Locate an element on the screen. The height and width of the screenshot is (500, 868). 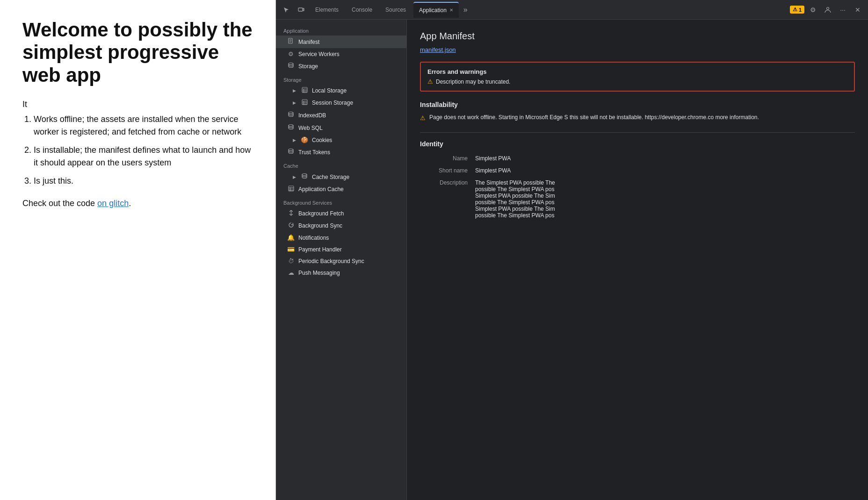
device-toggle-icon is located at coordinates (301, 10).